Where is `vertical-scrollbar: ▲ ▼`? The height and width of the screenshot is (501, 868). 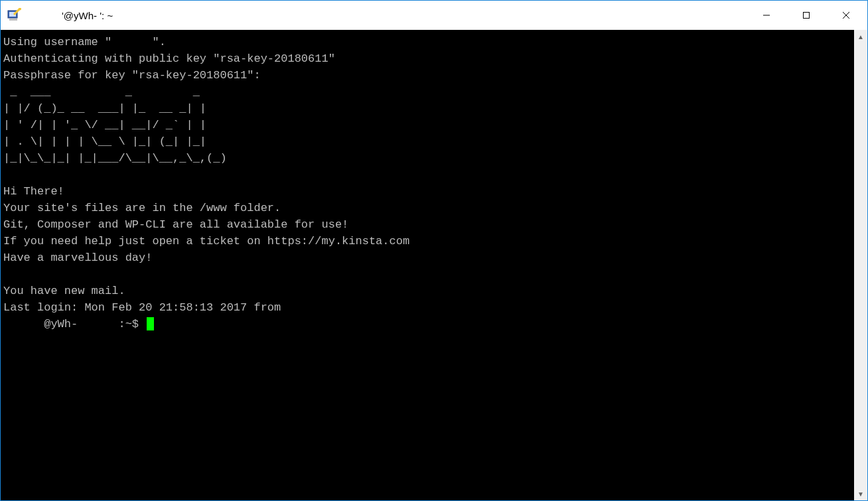
vertical-scrollbar: ▲ ▼ is located at coordinates (861, 265).